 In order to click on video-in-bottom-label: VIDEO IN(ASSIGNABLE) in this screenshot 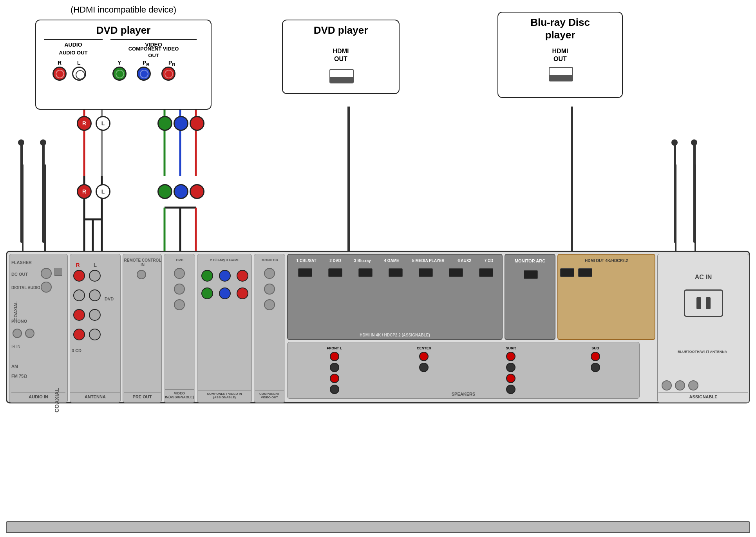, I will do `click(179, 394)`.